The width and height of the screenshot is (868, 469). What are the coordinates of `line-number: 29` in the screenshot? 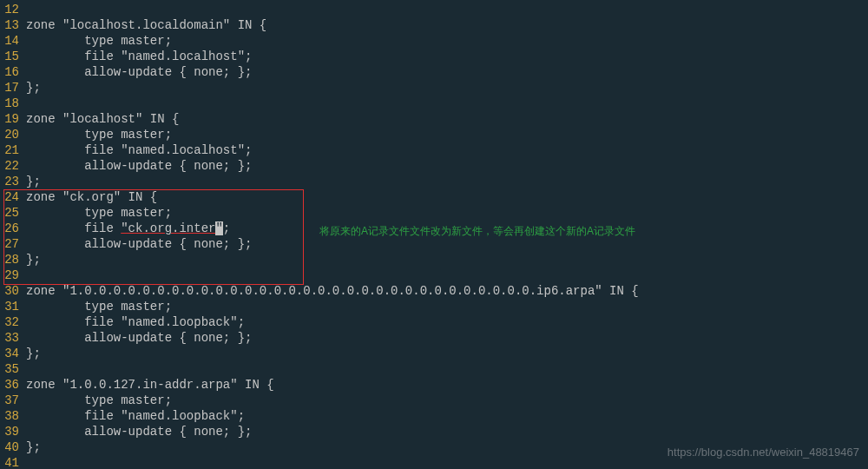 It's located at (13, 275).